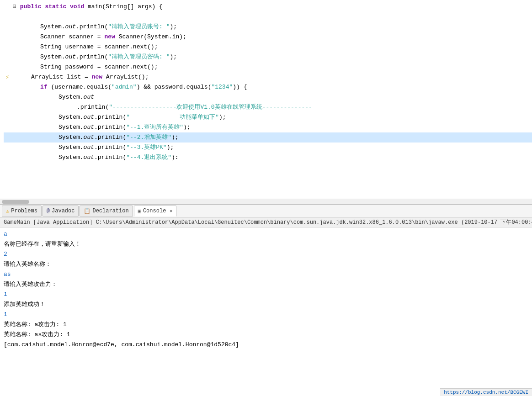 Image resolution: width=532 pixels, height=396 pixels. I want to click on code-line: String username = scanner.next();, so click(268, 47).